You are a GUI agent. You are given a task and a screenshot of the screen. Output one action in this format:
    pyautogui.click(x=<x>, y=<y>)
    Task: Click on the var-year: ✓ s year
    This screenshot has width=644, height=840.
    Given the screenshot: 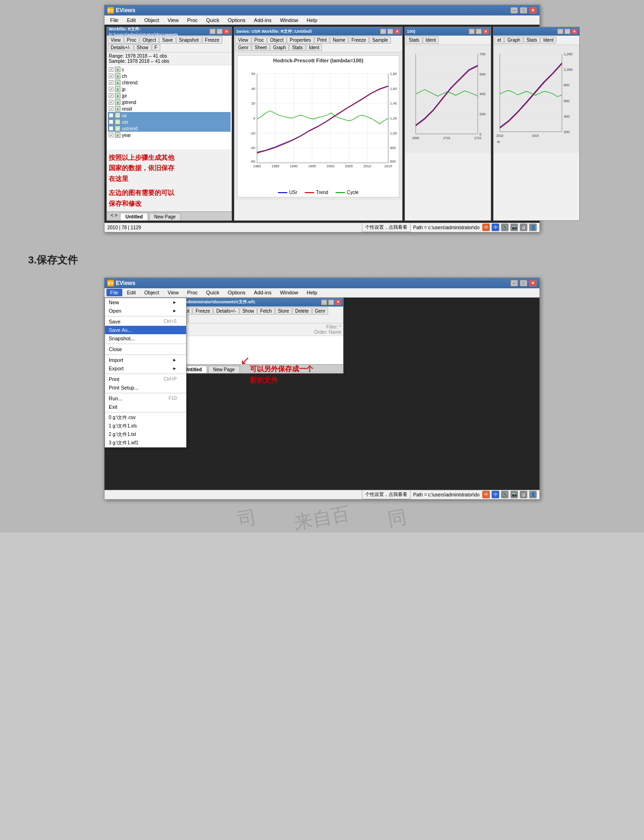 What is the action you would take?
    pyautogui.click(x=169, y=135)
    